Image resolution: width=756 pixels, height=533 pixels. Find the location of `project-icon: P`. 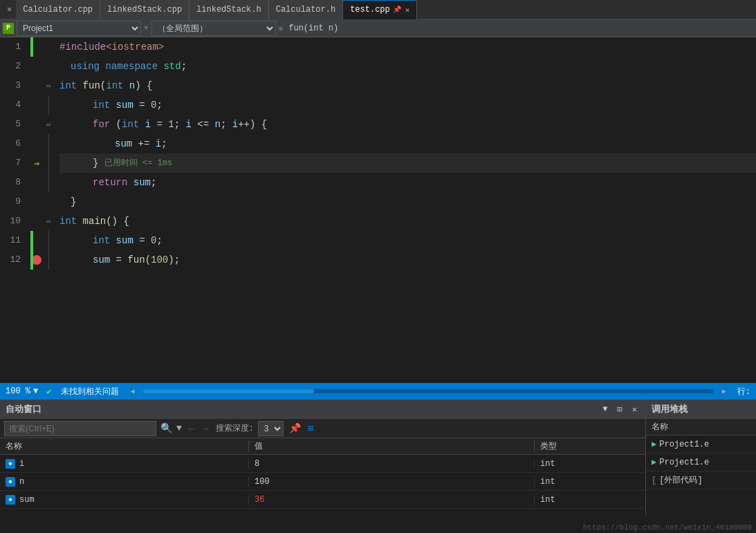

project-icon: P is located at coordinates (8, 28).